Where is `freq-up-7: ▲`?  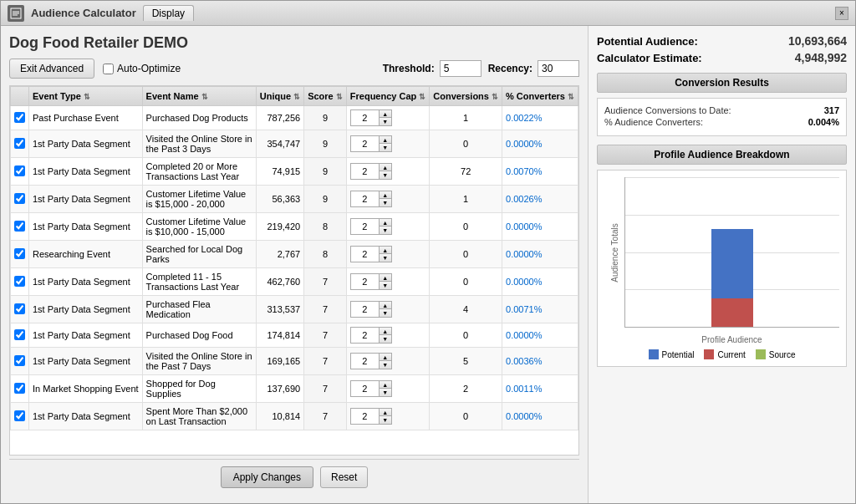
freq-up-7: ▲ is located at coordinates (385, 306).